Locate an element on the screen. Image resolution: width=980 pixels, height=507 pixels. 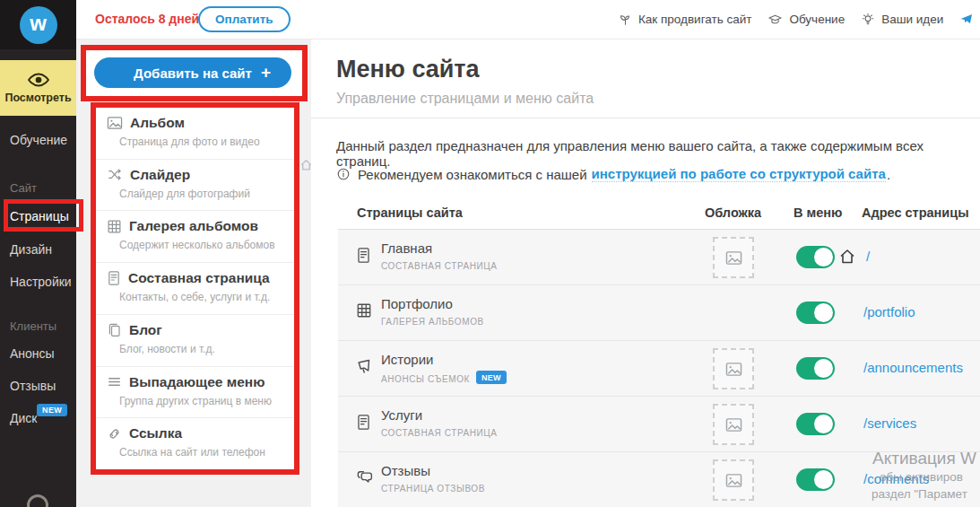
page-subtitle: Управление страницами и меню сайта is located at coordinates (464, 99).